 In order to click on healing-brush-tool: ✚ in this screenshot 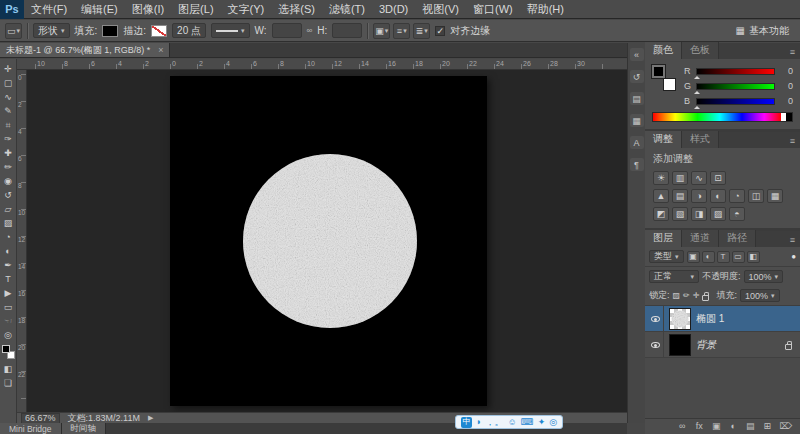, I will do `click(8, 153)`.